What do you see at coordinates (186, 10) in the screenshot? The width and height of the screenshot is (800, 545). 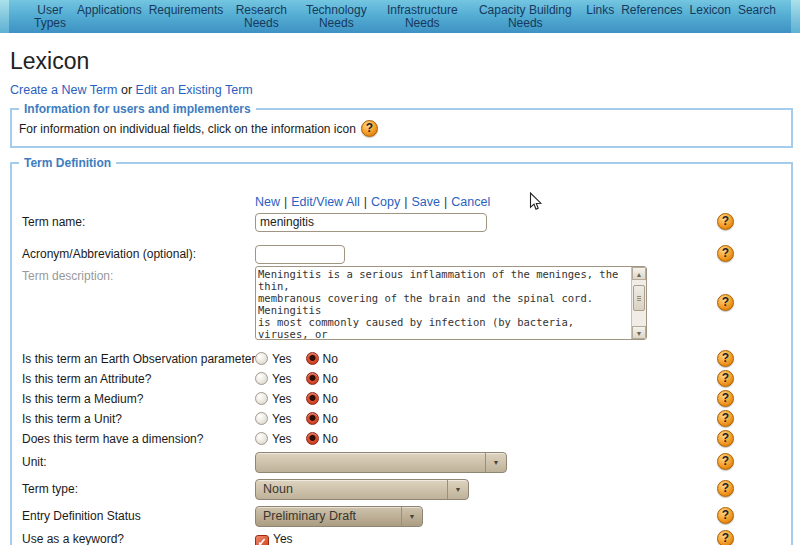 I see `nav-requirements: Requirements` at bounding box center [186, 10].